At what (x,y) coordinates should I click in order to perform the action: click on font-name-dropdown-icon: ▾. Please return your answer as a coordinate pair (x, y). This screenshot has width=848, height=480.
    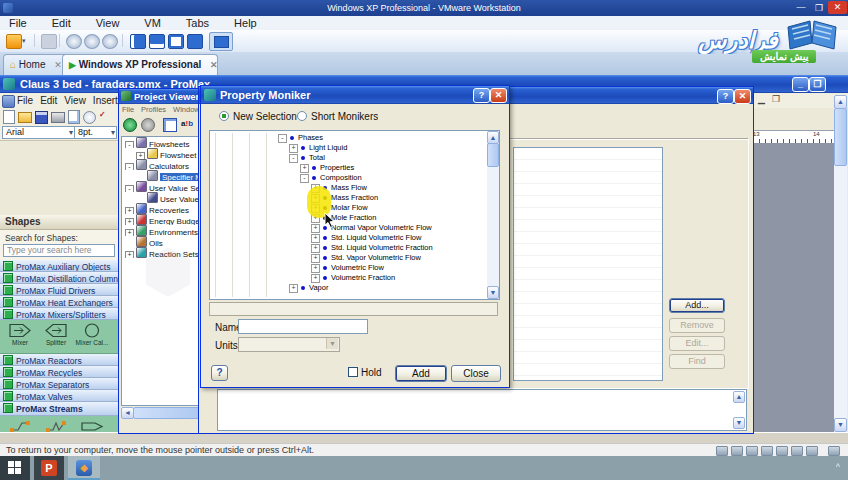
    Looking at the image, I should click on (71, 132).